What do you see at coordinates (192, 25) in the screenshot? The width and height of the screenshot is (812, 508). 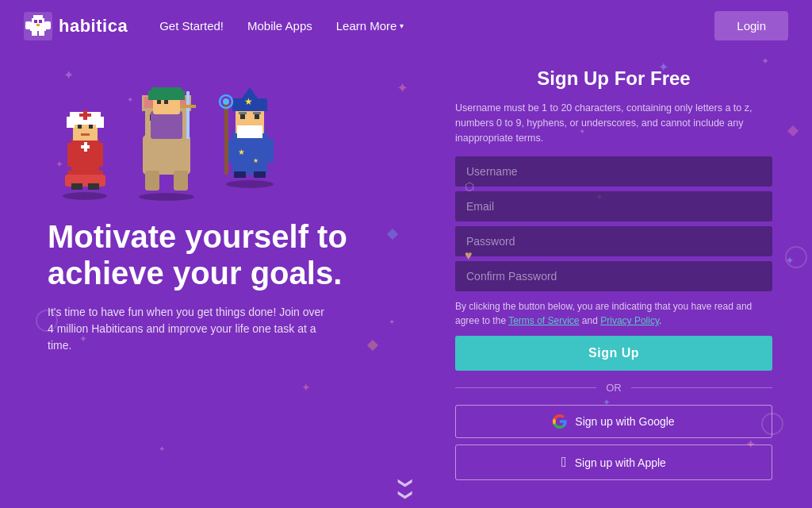 I see `nav-get-started: Get Started!` at bounding box center [192, 25].